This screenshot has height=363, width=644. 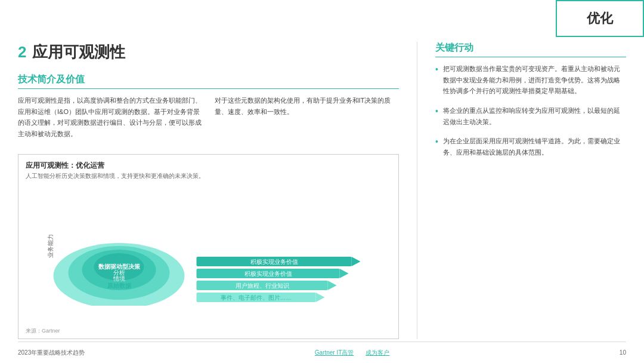 I want to click on diagram-source: 来源：Gartner, so click(x=43, y=331).